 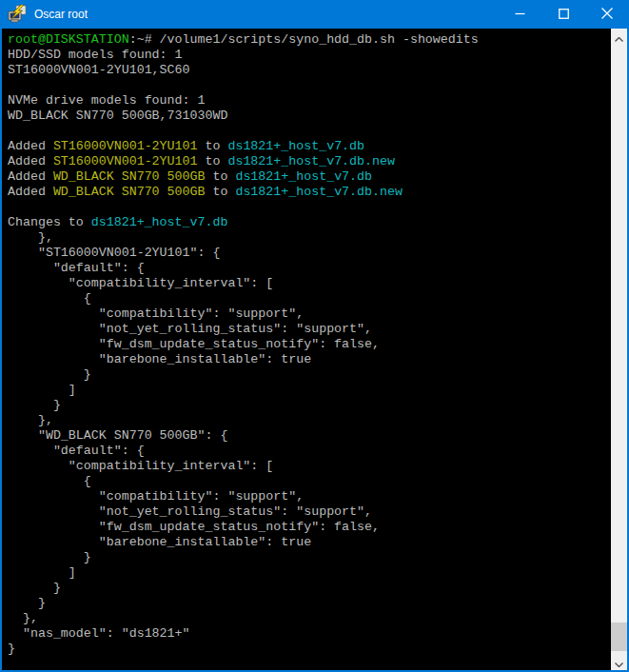 I want to click on terminal-line: ST16000VN001-2YU101,SC60, so click(x=309, y=70).